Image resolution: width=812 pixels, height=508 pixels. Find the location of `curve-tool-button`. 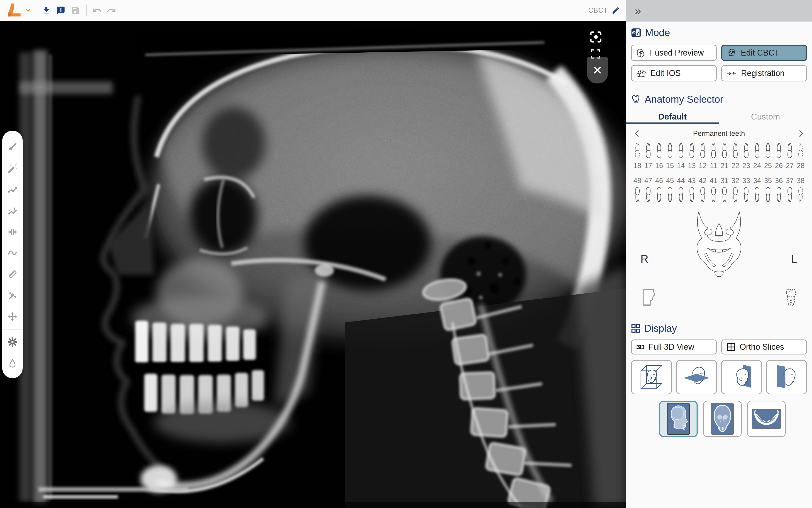

curve-tool-button is located at coordinates (13, 253).